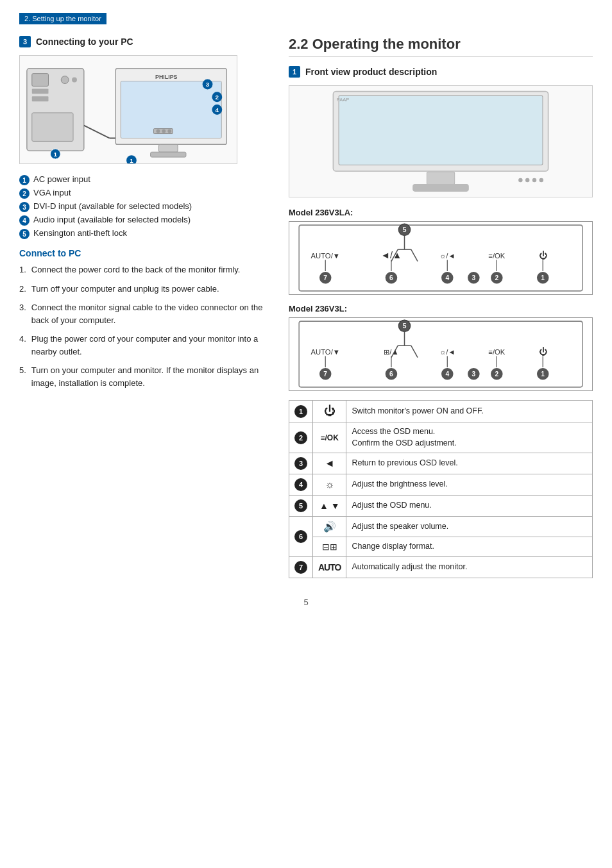  What do you see at coordinates (343, 100) in the screenshot?
I see `svg-text: PAAP` at bounding box center [343, 100].